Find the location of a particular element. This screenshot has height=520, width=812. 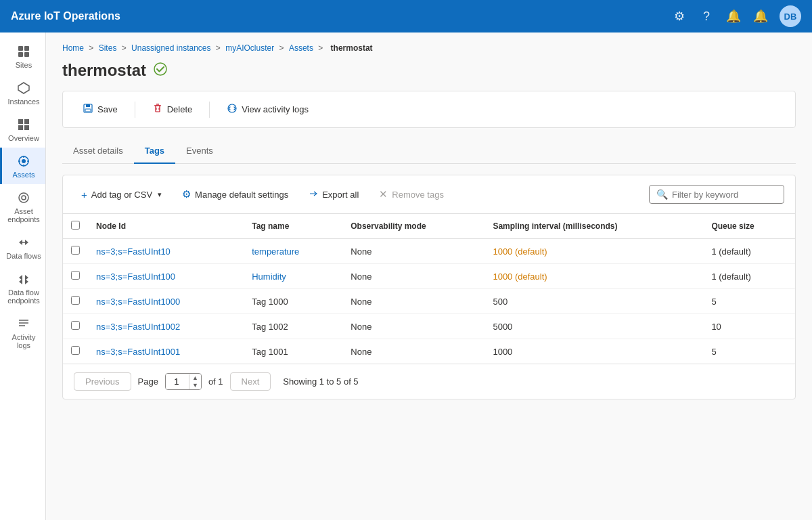

remove-tags-button: ✕ Remove tags is located at coordinates (411, 194).